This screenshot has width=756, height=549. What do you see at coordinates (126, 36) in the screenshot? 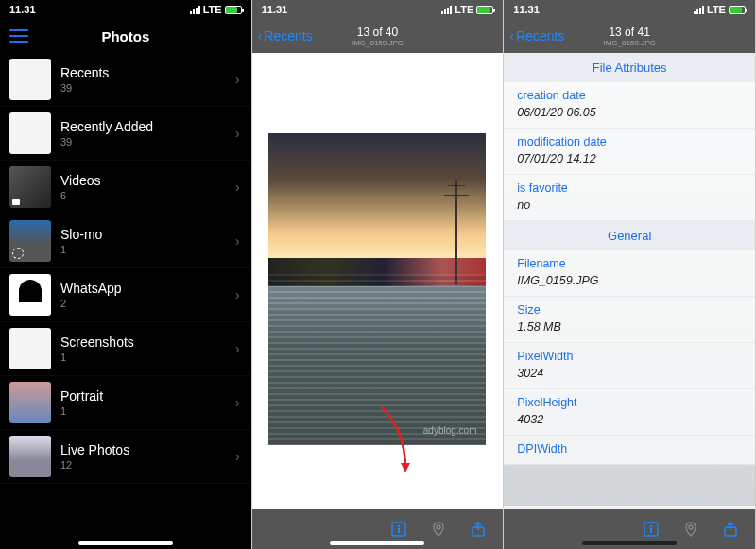
I see `nav-bar: Photos` at bounding box center [126, 36].